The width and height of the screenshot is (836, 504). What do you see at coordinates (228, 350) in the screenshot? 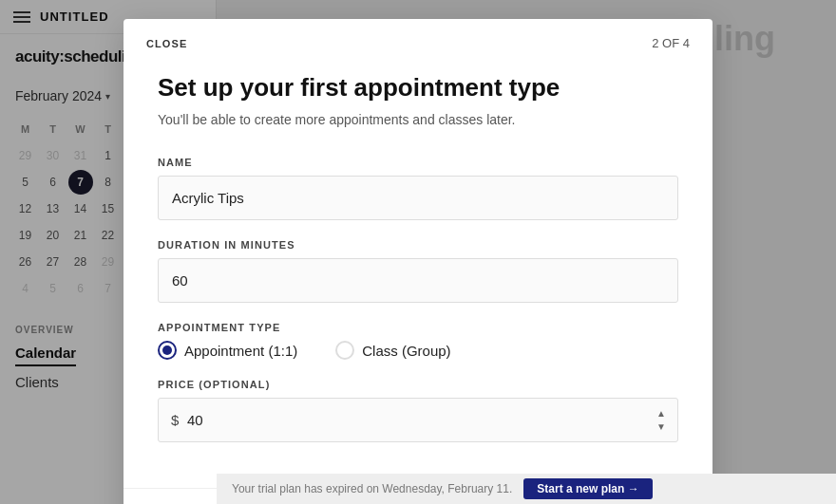
I see `appointment-1-1-option: Appointment (1:1)` at bounding box center [228, 350].